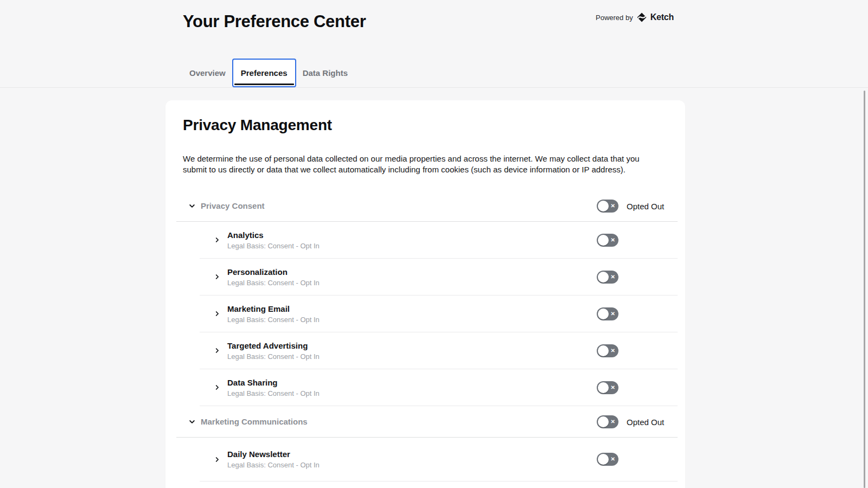 The width and height of the screenshot is (868, 488). Describe the element at coordinates (273, 383) in the screenshot. I see `purpose-title: Data Sharing` at that location.